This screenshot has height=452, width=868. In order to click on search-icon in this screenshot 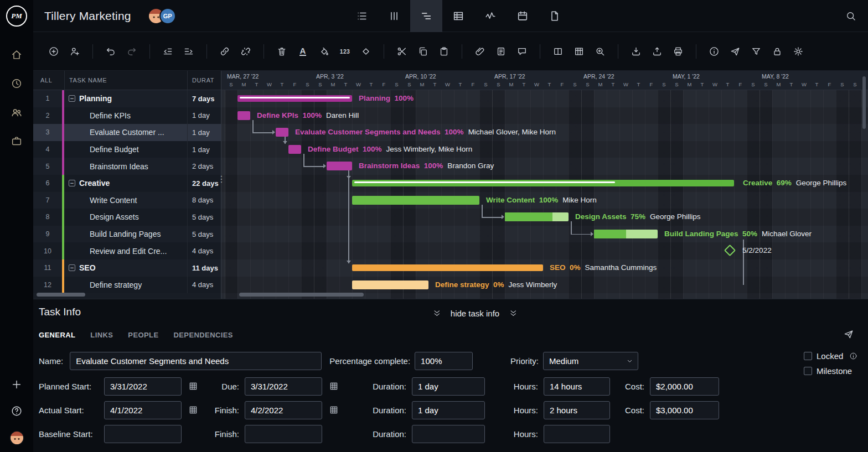, I will do `click(851, 16)`.